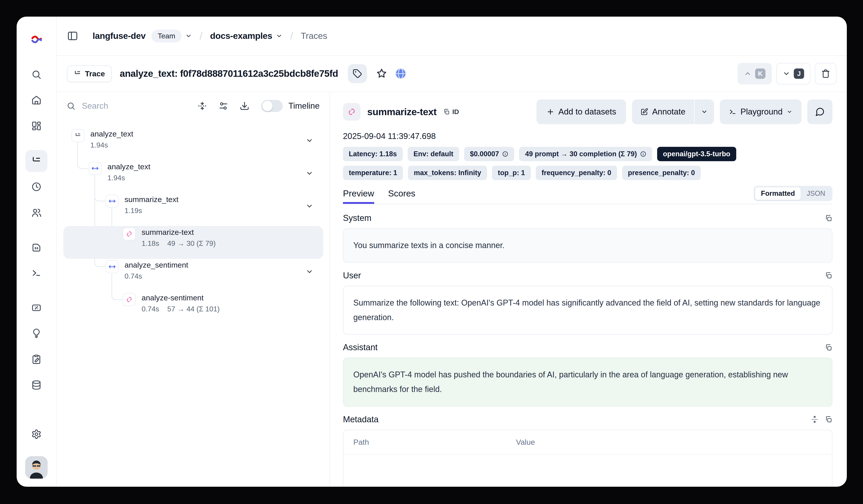 This screenshot has height=504, width=863. What do you see at coordinates (36, 187) in the screenshot?
I see `sessions-clock-icon` at bounding box center [36, 187].